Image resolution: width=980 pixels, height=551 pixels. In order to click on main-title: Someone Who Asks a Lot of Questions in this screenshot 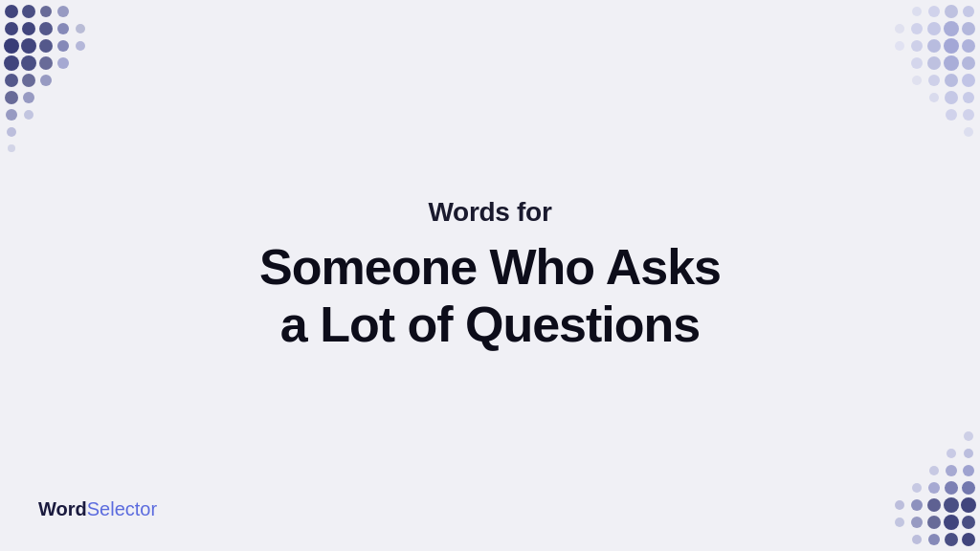, I will do `click(490, 297)`.